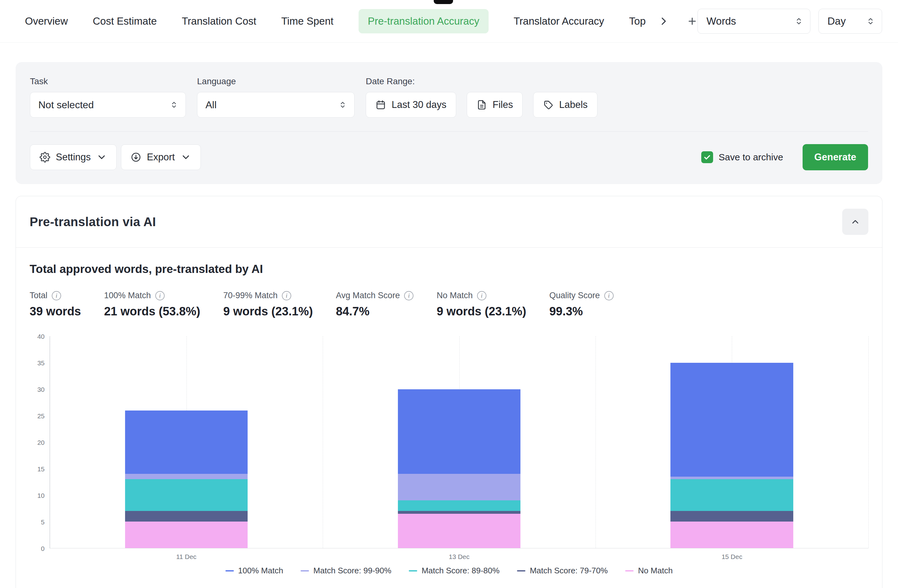  Describe the element at coordinates (732, 420) in the screenshot. I see `bar-segment-100-match-15-dec` at that location.